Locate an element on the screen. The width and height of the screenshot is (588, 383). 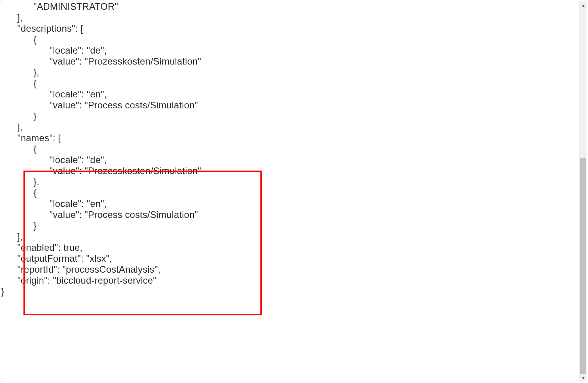
code-line: "descriptions": [ is located at coordinates (101, 29).